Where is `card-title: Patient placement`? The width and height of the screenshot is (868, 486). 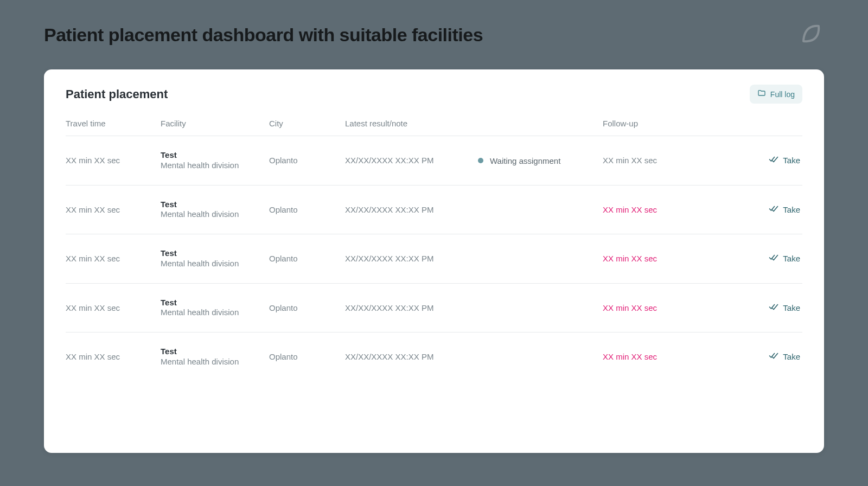
card-title: Patient placement is located at coordinates (117, 94).